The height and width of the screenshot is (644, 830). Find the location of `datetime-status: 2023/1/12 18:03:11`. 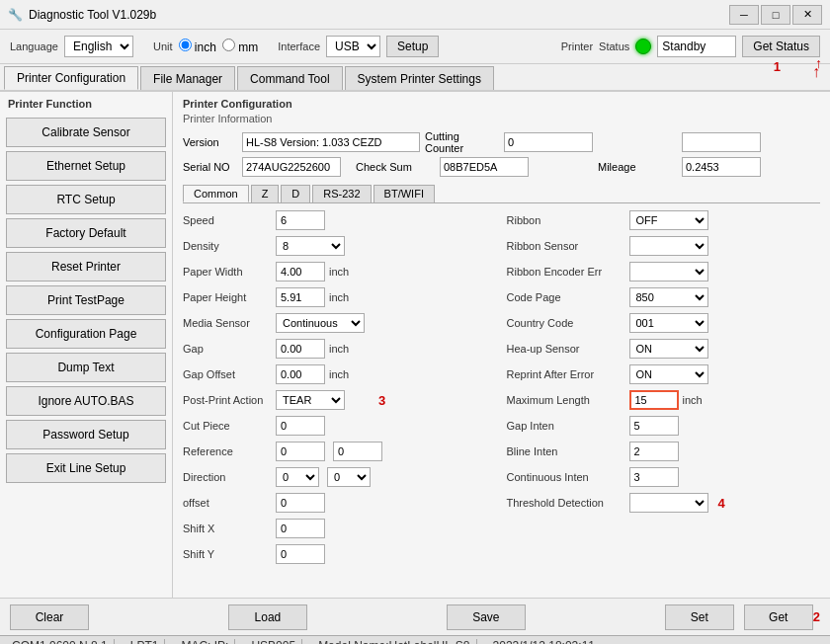

datetime-status: 2023/1/12 18:03:11 is located at coordinates (543, 642).